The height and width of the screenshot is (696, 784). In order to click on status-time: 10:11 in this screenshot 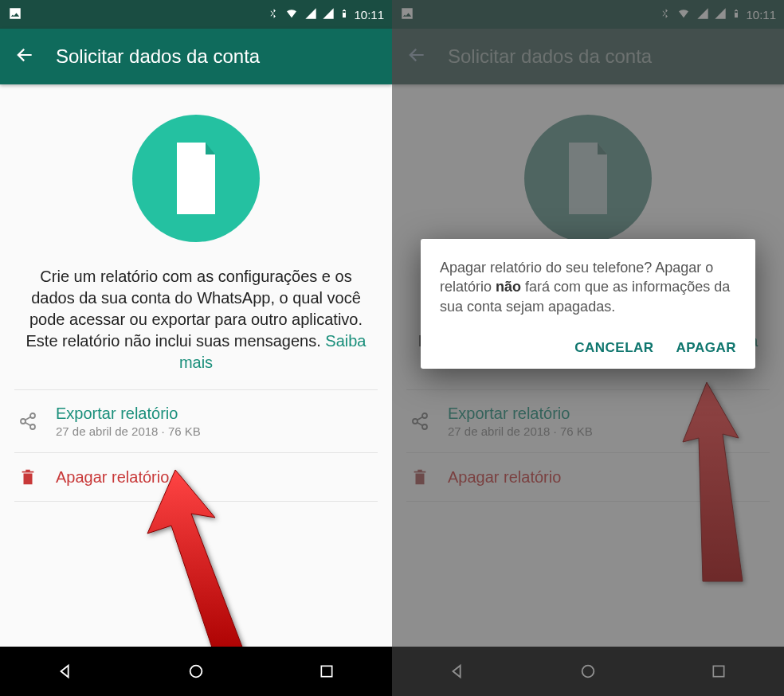, I will do `click(369, 14)`.